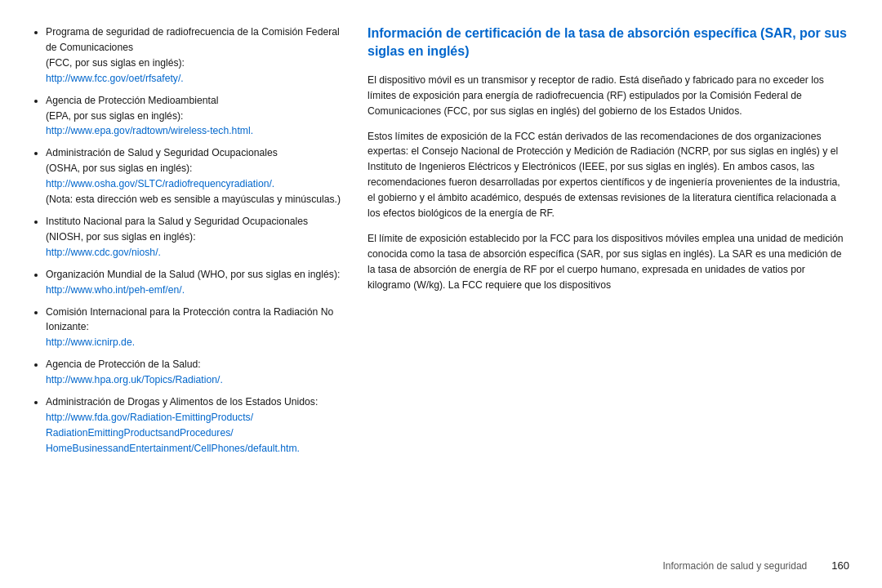 The width and height of the screenshot is (882, 588). I want to click on list-item-icnirp: Comisión Internacional para la Protecció…, so click(194, 328).